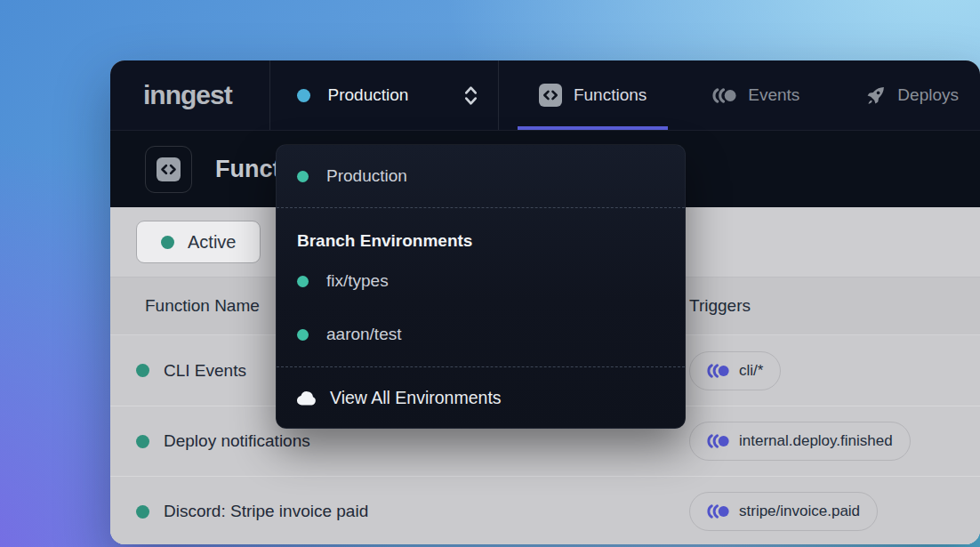  What do you see at coordinates (357, 281) in the screenshot?
I see `dropdown-item-label: fix/types` at bounding box center [357, 281].